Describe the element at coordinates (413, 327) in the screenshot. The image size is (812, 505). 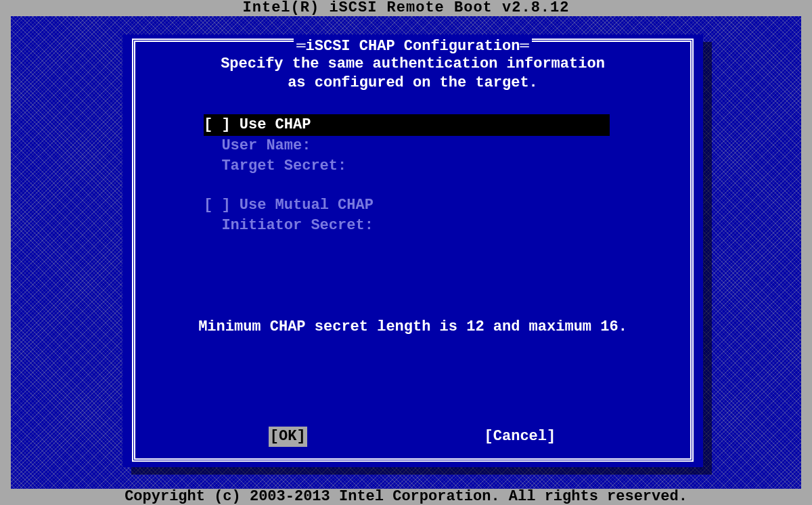
I see `secret-length-hint: Minimum CHAP secret length is 12 and max…` at that location.